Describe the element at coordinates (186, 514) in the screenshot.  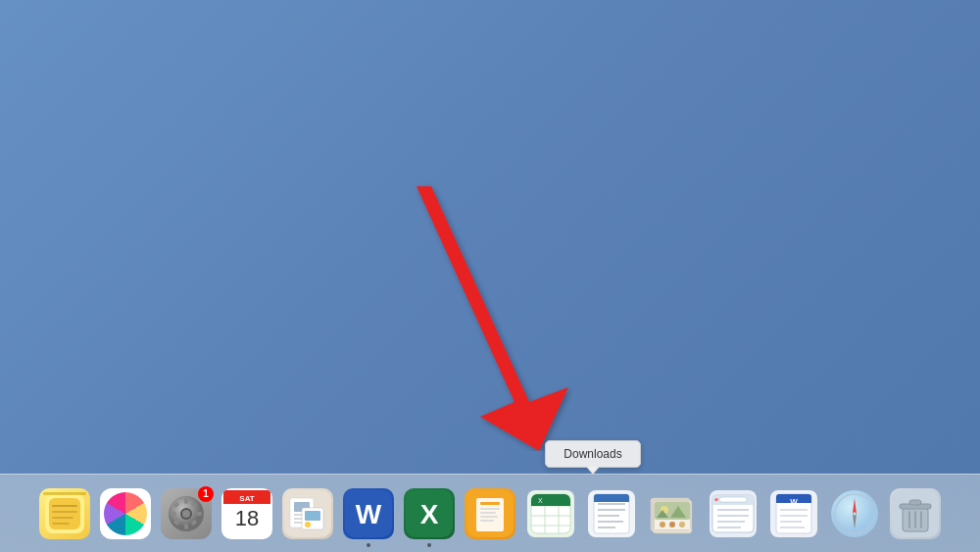
I see `system-preferences-icon: 1` at that location.